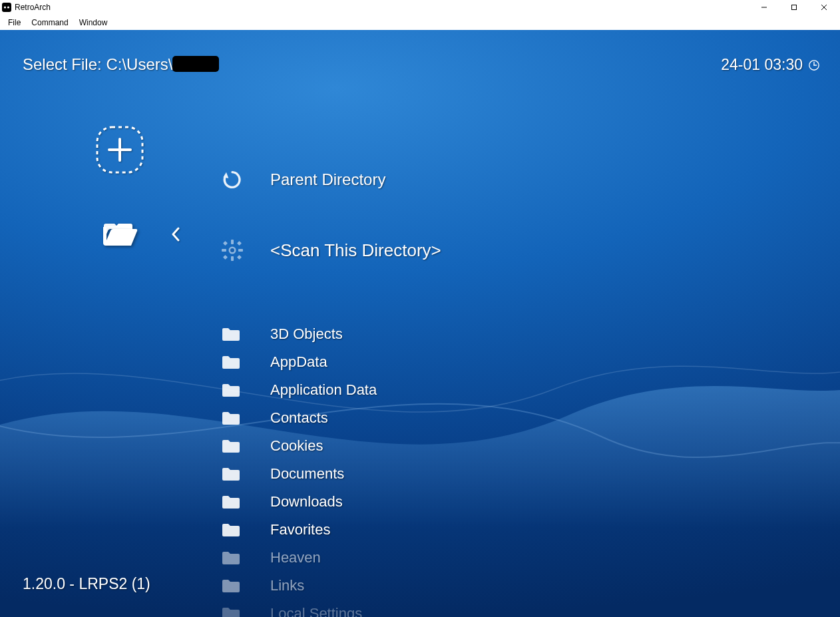 The image size is (840, 617). I want to click on folder-item: Downloads, so click(517, 502).